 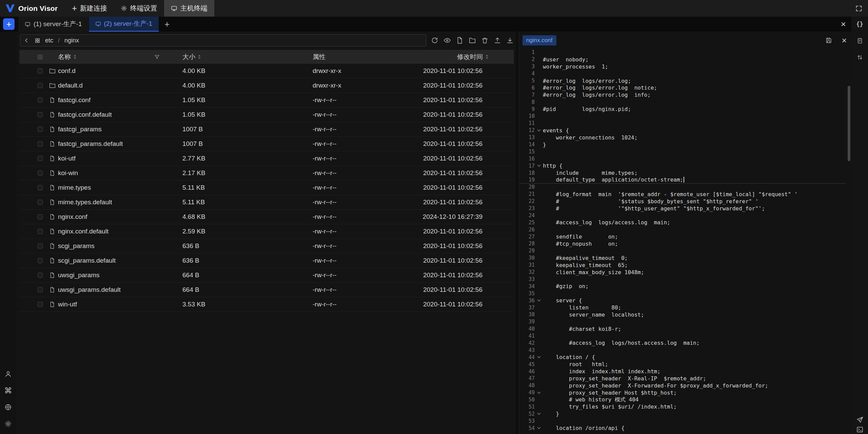 What do you see at coordinates (473, 57) in the screenshot?
I see `col-header-mtime: 修改时间` at bounding box center [473, 57].